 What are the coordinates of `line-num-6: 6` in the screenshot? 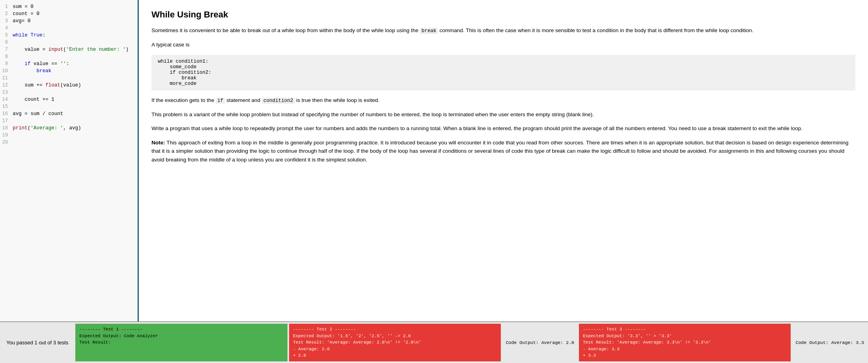 It's located at (6, 42).